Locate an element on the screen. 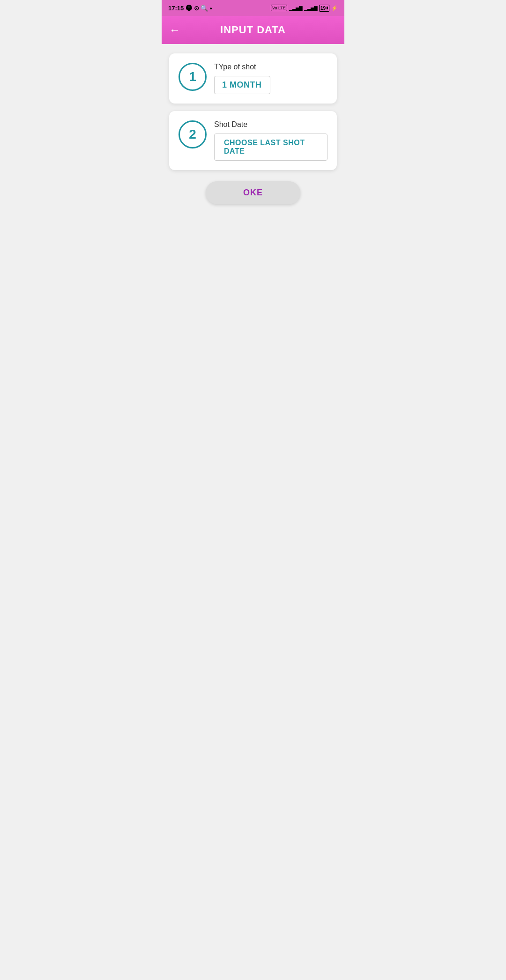  app-title: INPUT DATA is located at coordinates (253, 30).